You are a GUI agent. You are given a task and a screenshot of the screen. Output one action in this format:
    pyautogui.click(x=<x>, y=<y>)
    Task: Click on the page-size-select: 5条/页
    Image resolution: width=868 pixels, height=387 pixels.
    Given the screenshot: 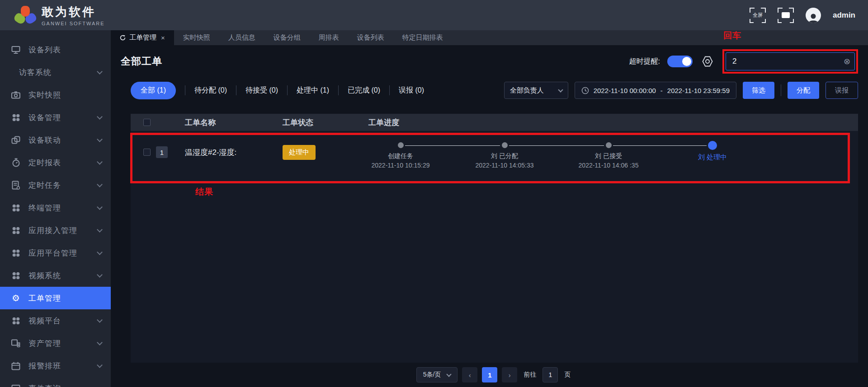 What is the action you would take?
    pyautogui.click(x=437, y=375)
    